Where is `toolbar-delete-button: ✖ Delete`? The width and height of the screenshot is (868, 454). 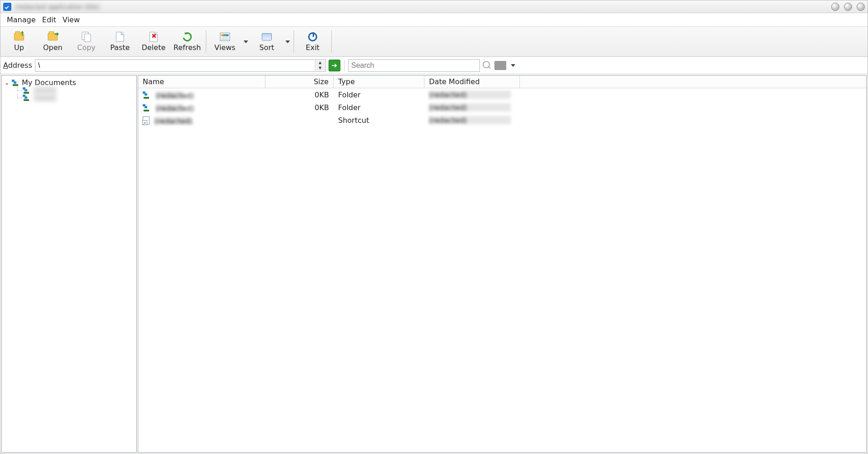 toolbar-delete-button: ✖ Delete is located at coordinates (154, 42).